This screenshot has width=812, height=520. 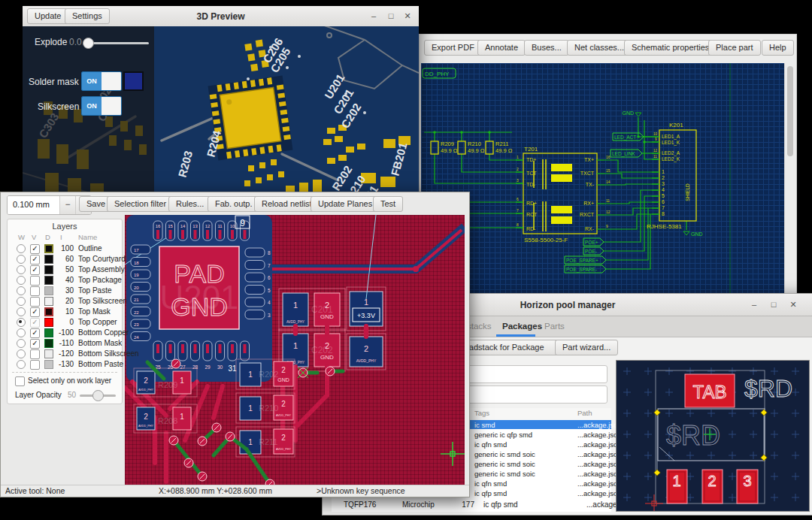 I want to click on tags-filter-input, so click(x=532, y=395).